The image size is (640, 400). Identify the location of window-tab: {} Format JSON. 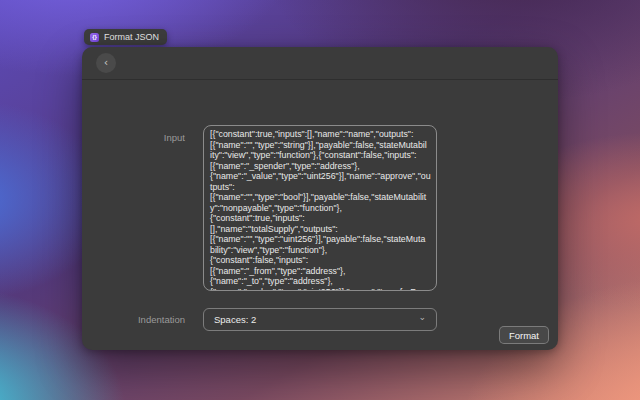
(126, 37).